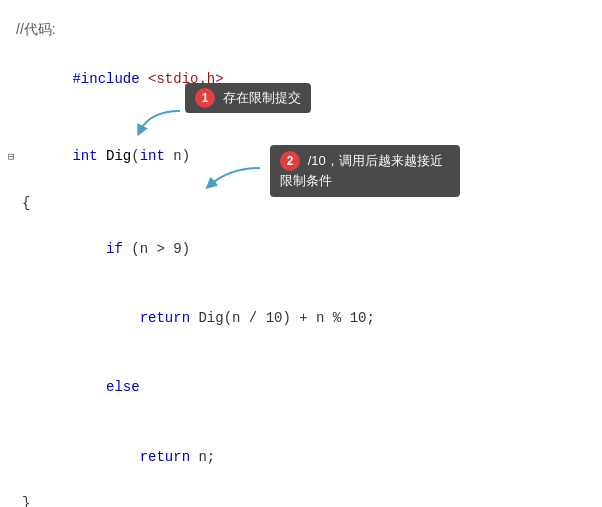 The image size is (602, 507). I want to click on fold-spacer, so click(15, 80).